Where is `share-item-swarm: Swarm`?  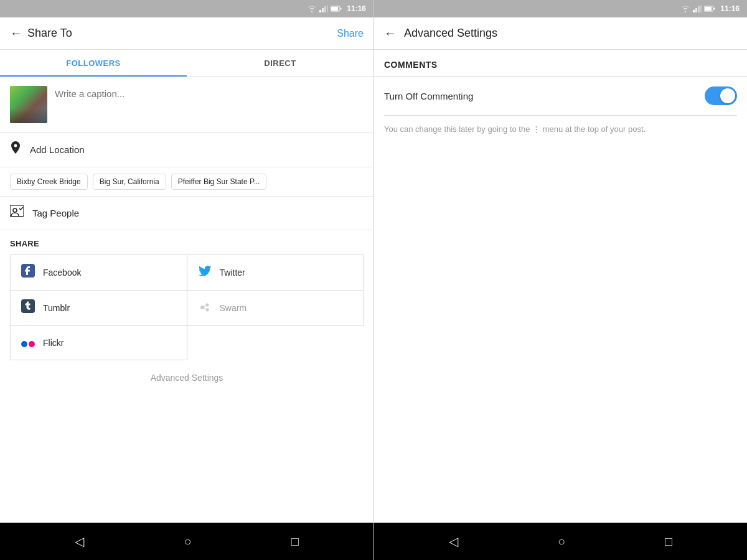
share-item-swarm: Swarm is located at coordinates (276, 309).